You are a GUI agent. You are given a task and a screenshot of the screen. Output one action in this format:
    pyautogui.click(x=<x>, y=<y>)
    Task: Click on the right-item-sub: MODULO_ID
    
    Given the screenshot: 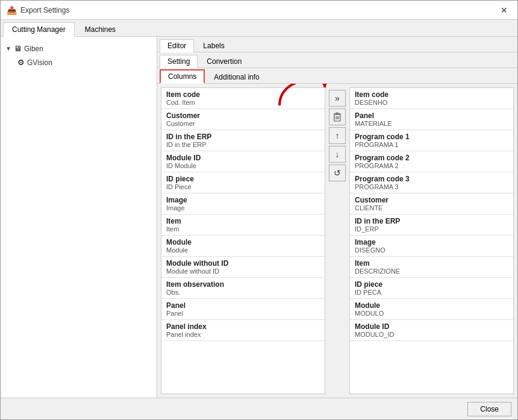 What is the action you would take?
    pyautogui.click(x=431, y=334)
    